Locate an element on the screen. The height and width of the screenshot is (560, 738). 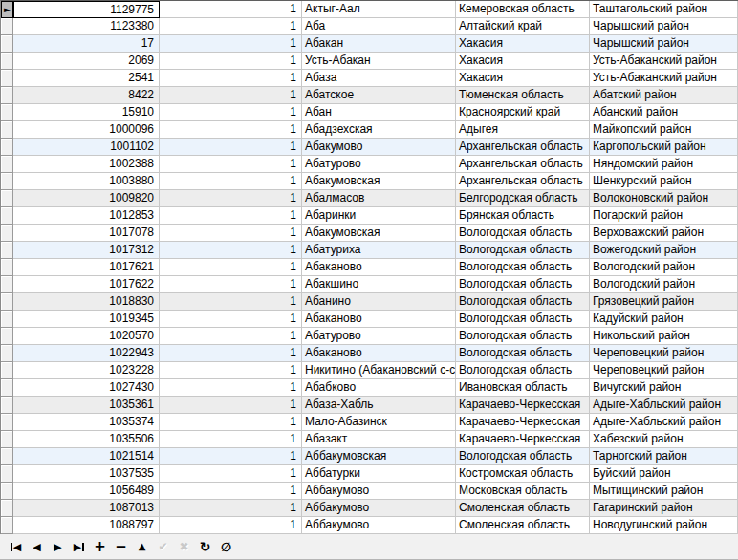
cell-region: Тюменская область is located at coordinates (523, 96).